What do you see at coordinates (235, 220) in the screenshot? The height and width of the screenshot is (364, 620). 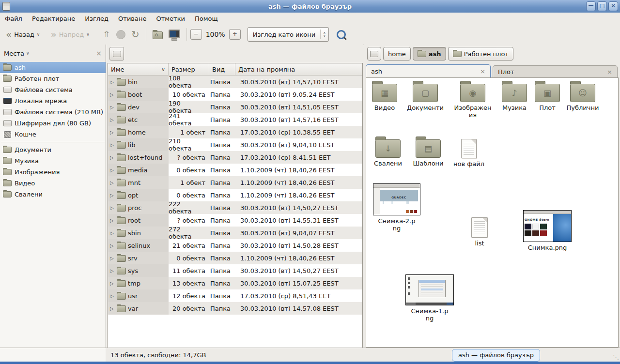 I see `table-row: ▷root? обектаПапка30.03.2010 (вт) 14,55,…` at bounding box center [235, 220].